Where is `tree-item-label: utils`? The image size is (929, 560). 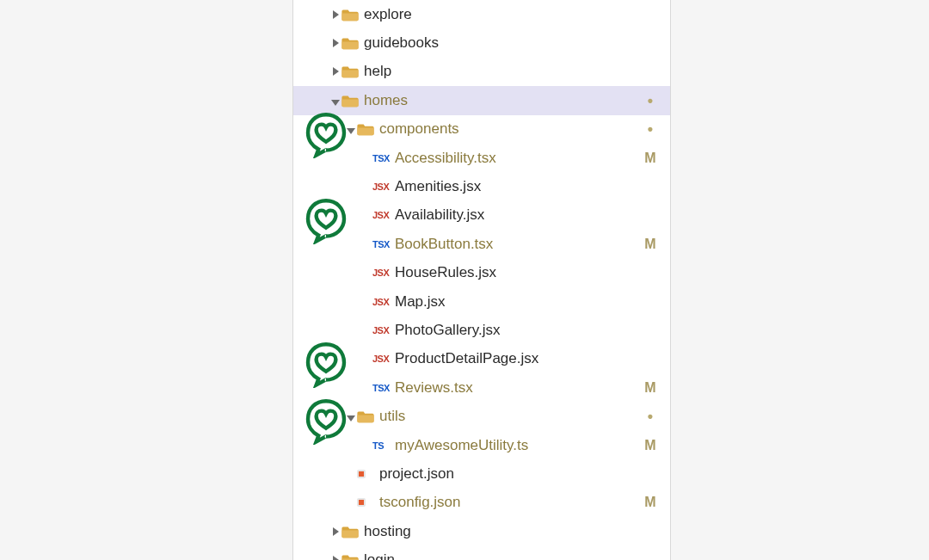
tree-item-label: utils is located at coordinates (511, 416).